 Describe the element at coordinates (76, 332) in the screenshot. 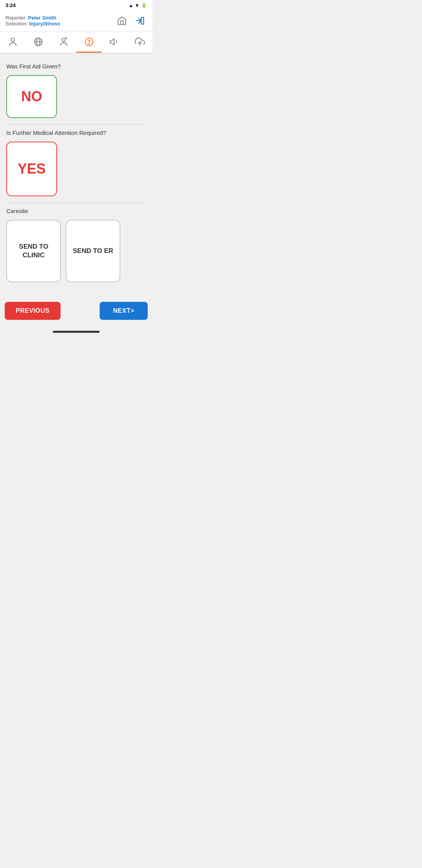

I see `home-indicator` at that location.